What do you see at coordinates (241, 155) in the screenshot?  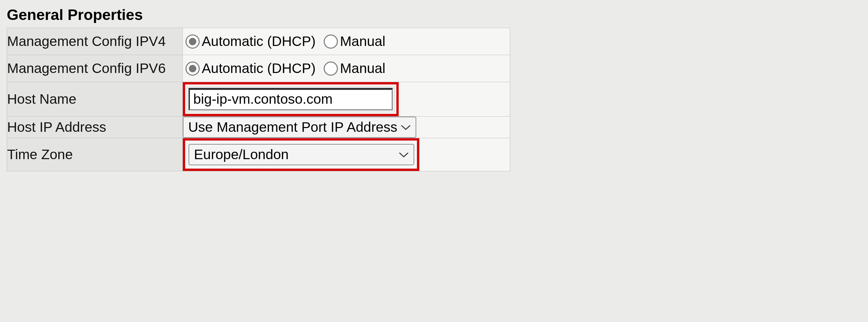 I see `time-zone-select-value: Europe/London` at bounding box center [241, 155].